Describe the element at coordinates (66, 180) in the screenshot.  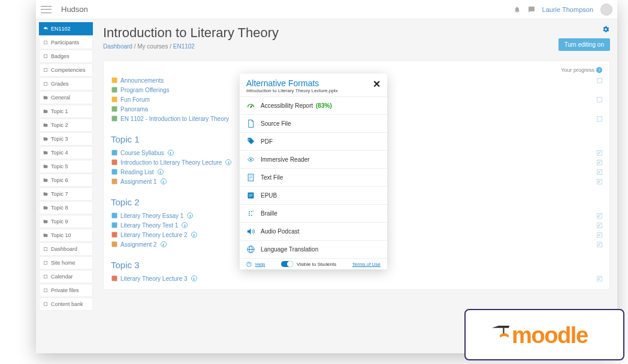
I see `sidebar-item-topic-6: Topic 6` at that location.